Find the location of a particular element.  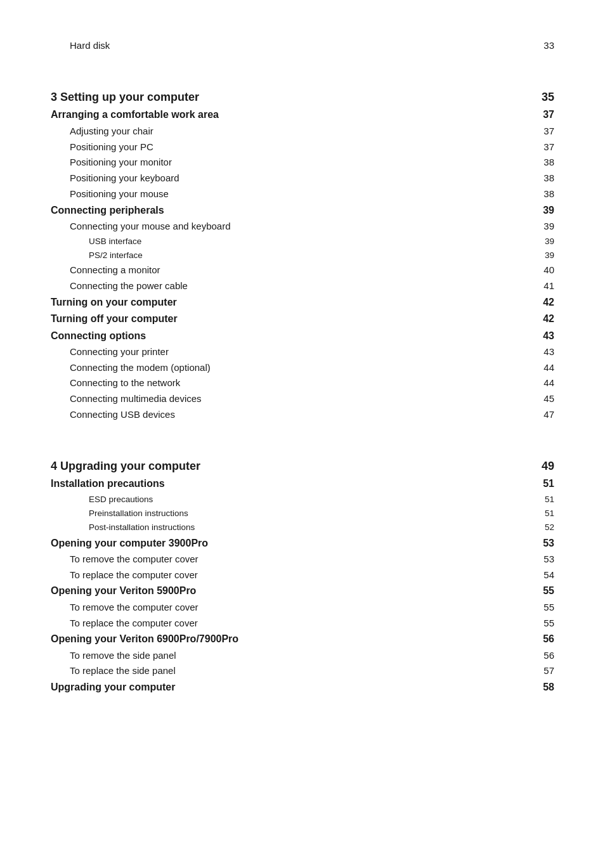

toc-entry: Opening your Veriton 5900Pro55 is located at coordinates (302, 591).